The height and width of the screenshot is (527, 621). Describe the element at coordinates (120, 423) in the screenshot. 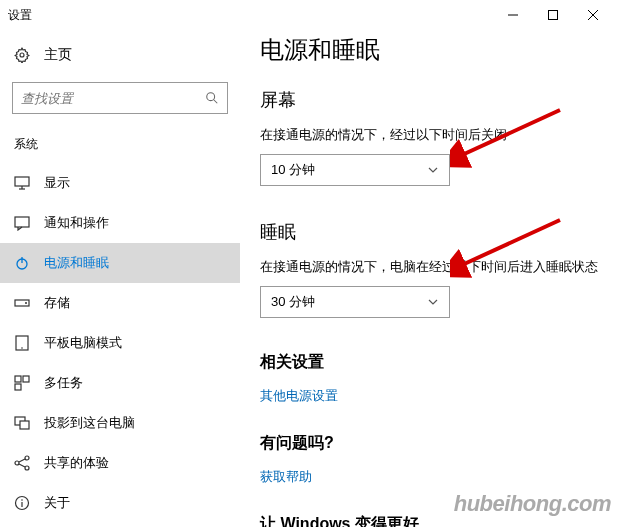

I see `sidebar-item-project: 投影到这台电脑` at that location.